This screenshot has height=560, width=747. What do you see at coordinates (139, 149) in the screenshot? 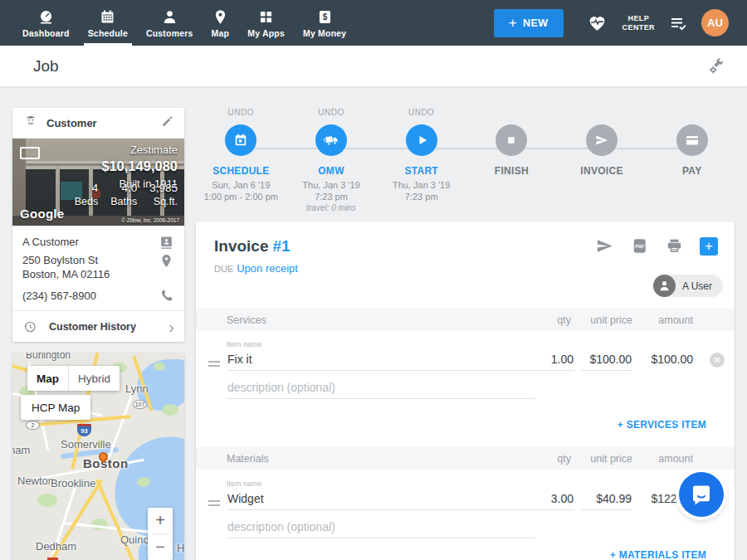
I see `zestimate-label: Zestimate` at bounding box center [139, 149].